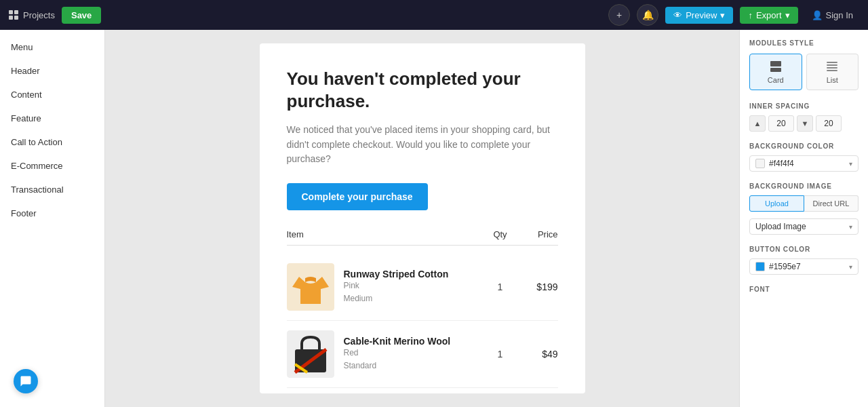  What do you see at coordinates (52, 190) in the screenshot?
I see `sidebar-item-transactional: Transactional` at bounding box center [52, 190].